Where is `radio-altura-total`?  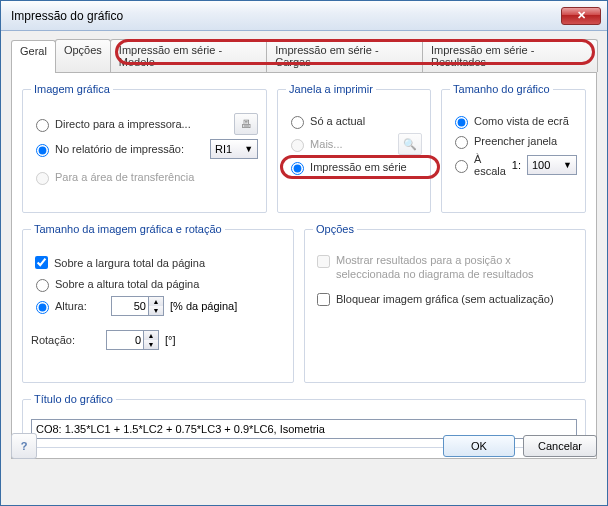
radio-altura-total is located at coordinates (42, 286).